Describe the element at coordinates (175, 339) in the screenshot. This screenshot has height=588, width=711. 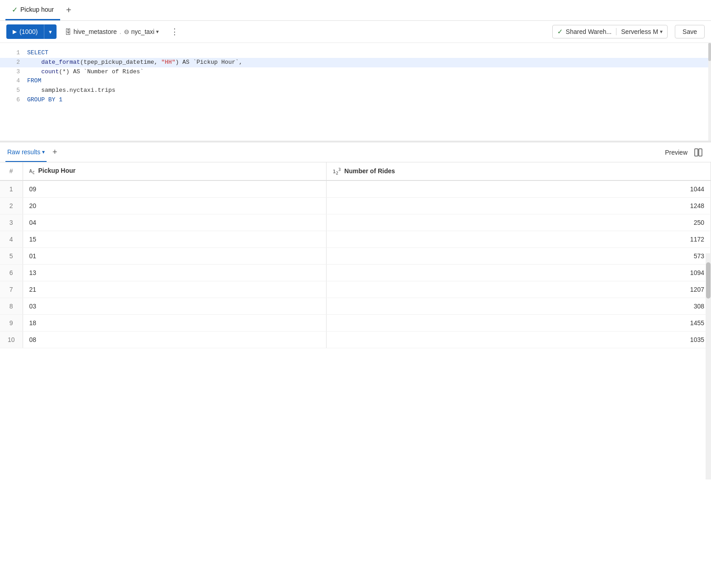
I see `cell-pickup-hour: 08` at that location.